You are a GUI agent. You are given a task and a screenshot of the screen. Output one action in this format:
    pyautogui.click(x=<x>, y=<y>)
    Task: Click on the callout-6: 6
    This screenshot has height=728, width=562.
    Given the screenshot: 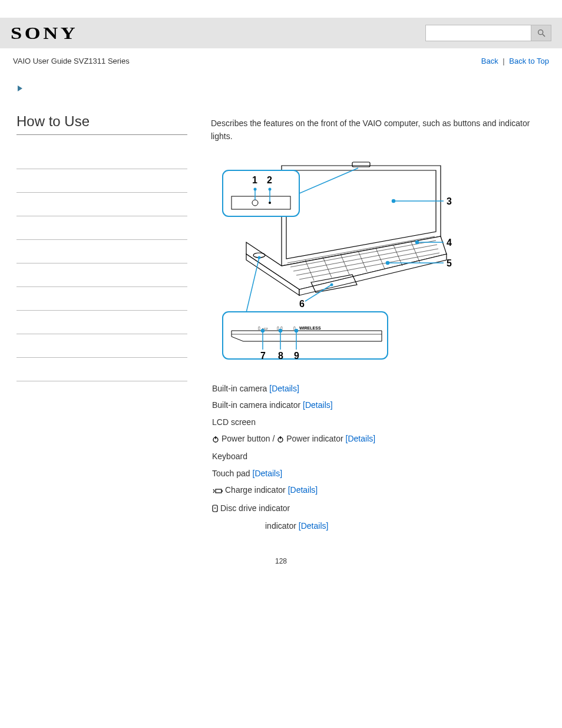 What is the action you would take?
    pyautogui.click(x=302, y=304)
    